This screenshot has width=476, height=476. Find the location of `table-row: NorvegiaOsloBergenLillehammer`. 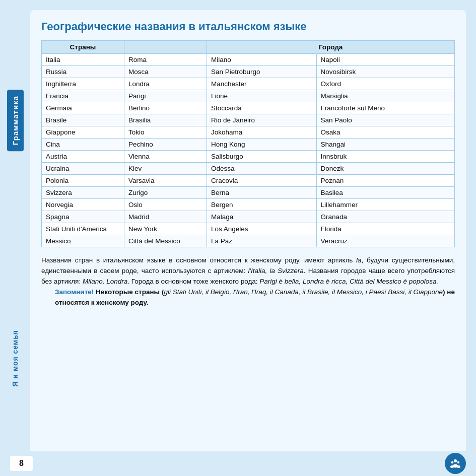

table-row: NorvegiaOsloBergenLillehammer is located at coordinates (248, 205).